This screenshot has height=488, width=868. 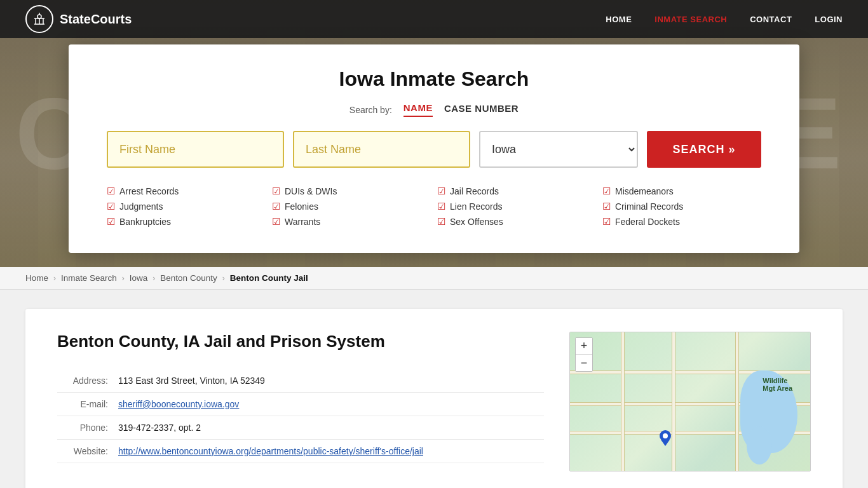 What do you see at coordinates (434, 207) in the screenshot?
I see `checklist-grid: ☑Arrest Records ☑DUIs & DWIs ☑Jail Recor…` at bounding box center [434, 207].